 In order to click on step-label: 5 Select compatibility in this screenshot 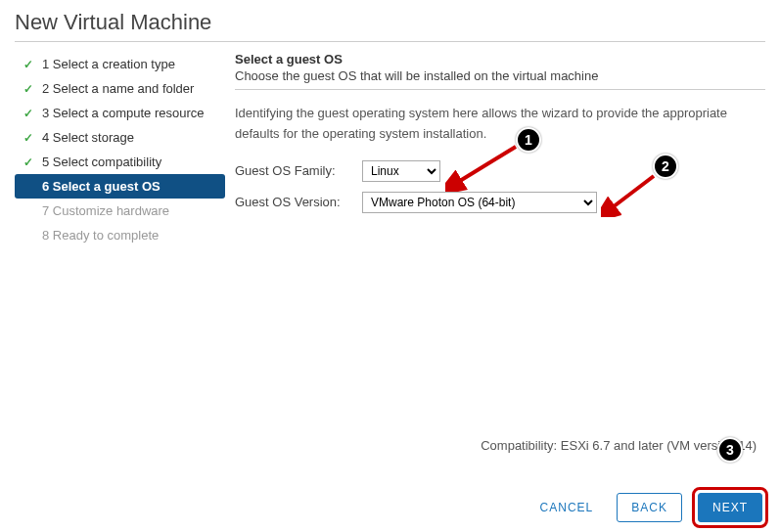, I will do `click(102, 162)`.